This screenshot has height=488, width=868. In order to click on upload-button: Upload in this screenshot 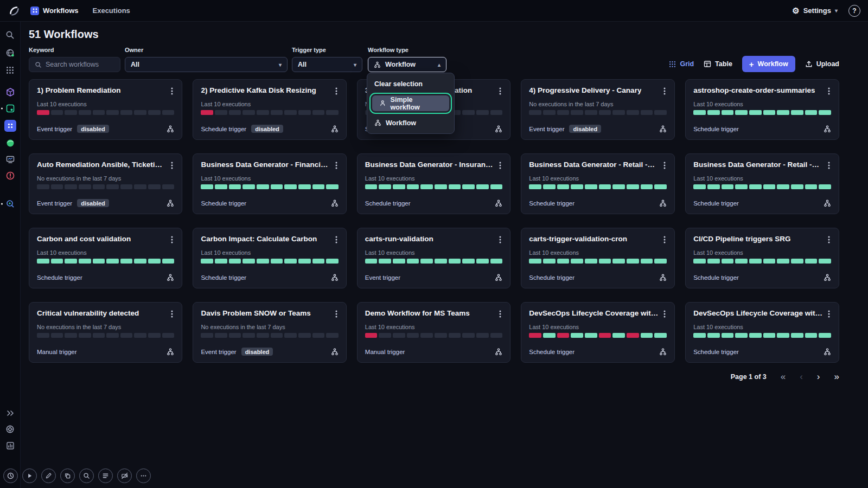, I will do `click(822, 64)`.